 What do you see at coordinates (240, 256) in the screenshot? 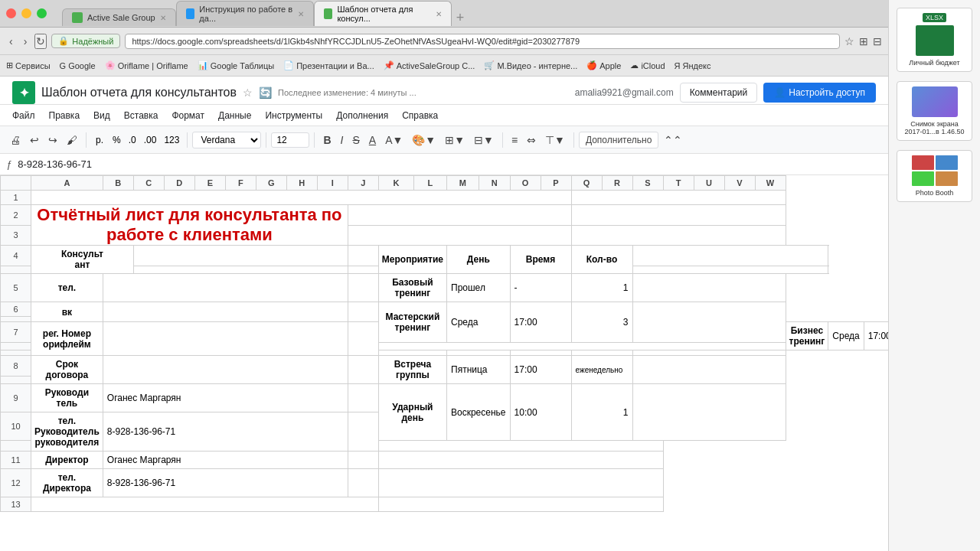
I see `cell-C4` at bounding box center [240, 256].